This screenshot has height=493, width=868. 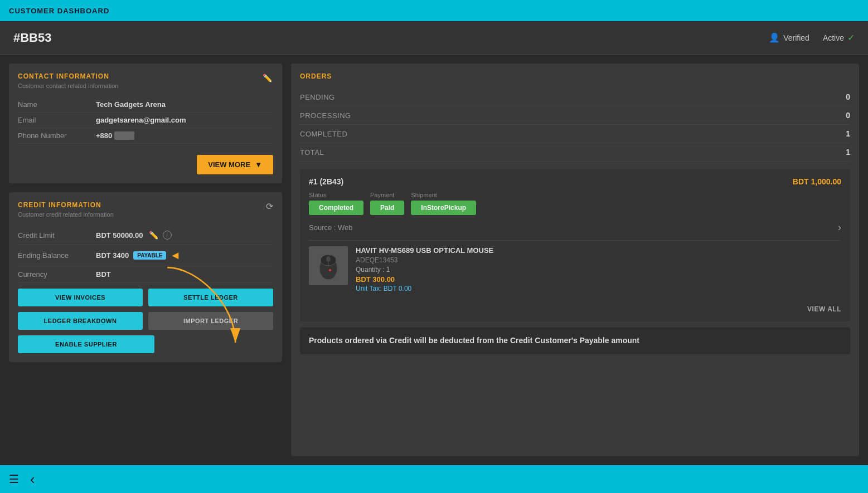 I want to click on import-ledger-button: IMPORT LEDGER, so click(x=211, y=321).